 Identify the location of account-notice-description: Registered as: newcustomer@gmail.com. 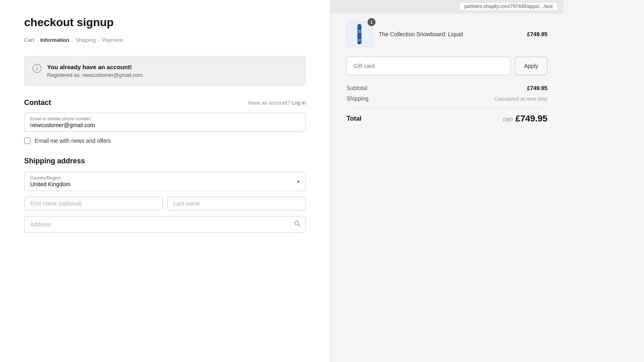
(95, 75).